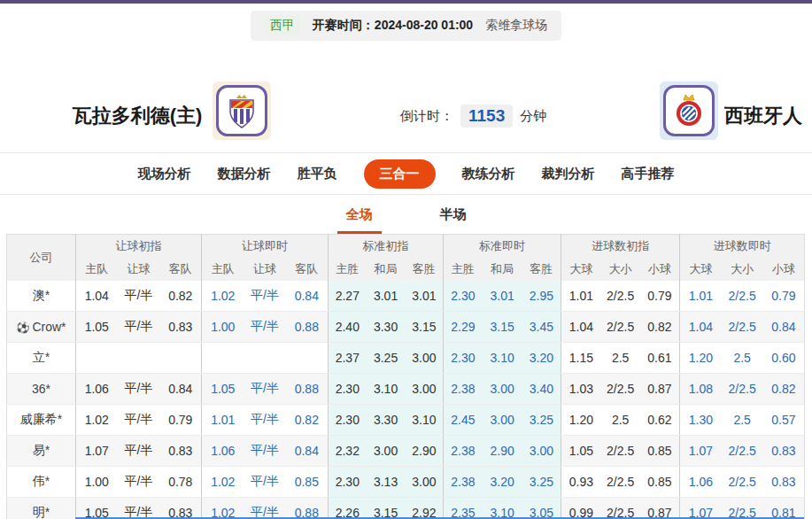 The height and width of the screenshot is (519, 812). What do you see at coordinates (307, 296) in the screenshot?
I see `odds-cell: 0.84` at bounding box center [307, 296].